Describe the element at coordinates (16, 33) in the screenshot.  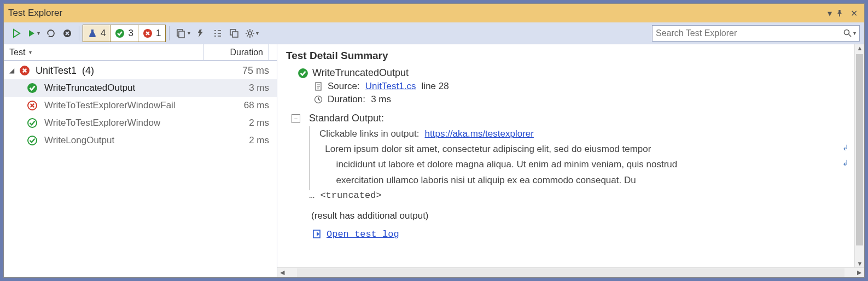
I see `run-all-button` at that location.